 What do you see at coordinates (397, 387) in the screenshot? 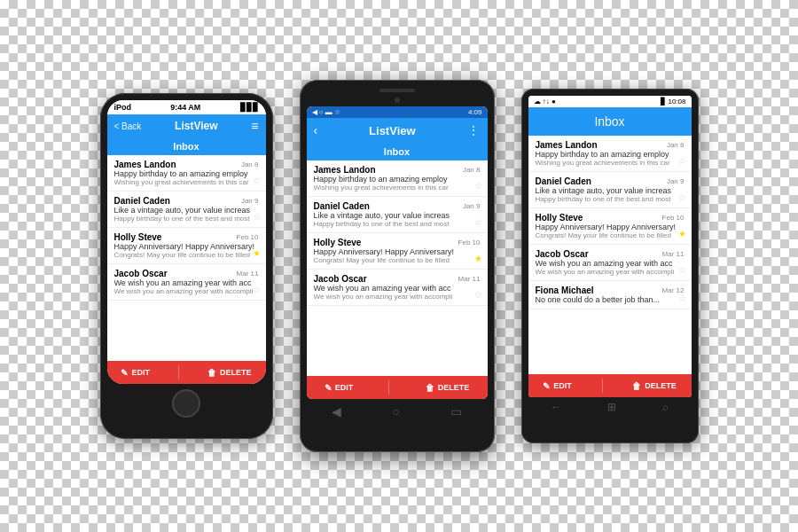
I see `android-action-bar: ✎ EDIT 🗑 DELETE` at bounding box center [397, 387].